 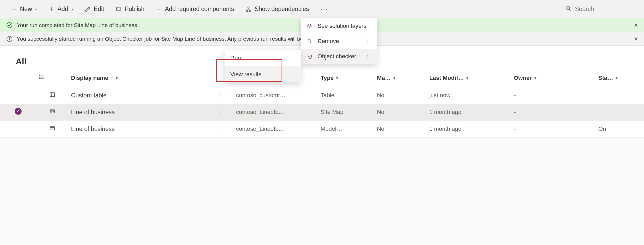 What do you see at coordinates (9, 25) in the screenshot?
I see `check-circle-icon` at bounding box center [9, 25].